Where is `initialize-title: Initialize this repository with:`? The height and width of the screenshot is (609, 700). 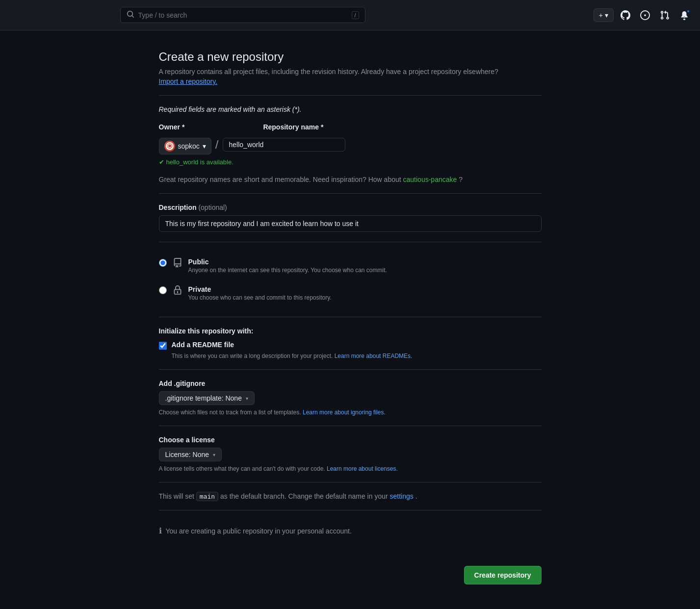
initialize-title: Initialize this repository with: is located at coordinates (350, 331).